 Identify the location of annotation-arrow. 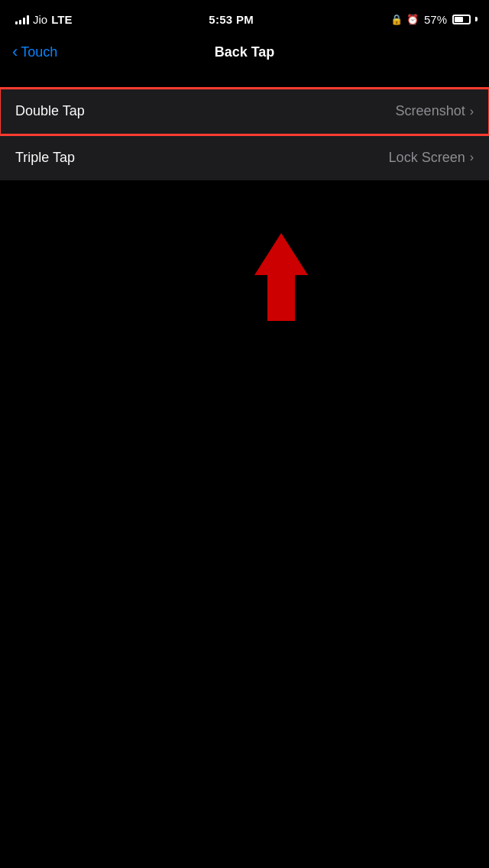
(281, 275).